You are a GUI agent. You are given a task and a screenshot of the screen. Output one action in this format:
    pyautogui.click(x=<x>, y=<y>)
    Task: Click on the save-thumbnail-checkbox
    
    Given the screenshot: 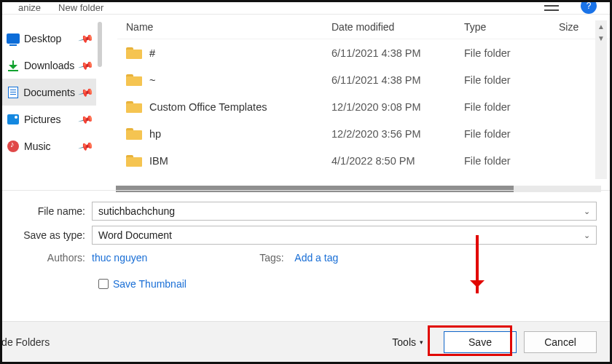 What is the action you would take?
    pyautogui.click(x=103, y=284)
    